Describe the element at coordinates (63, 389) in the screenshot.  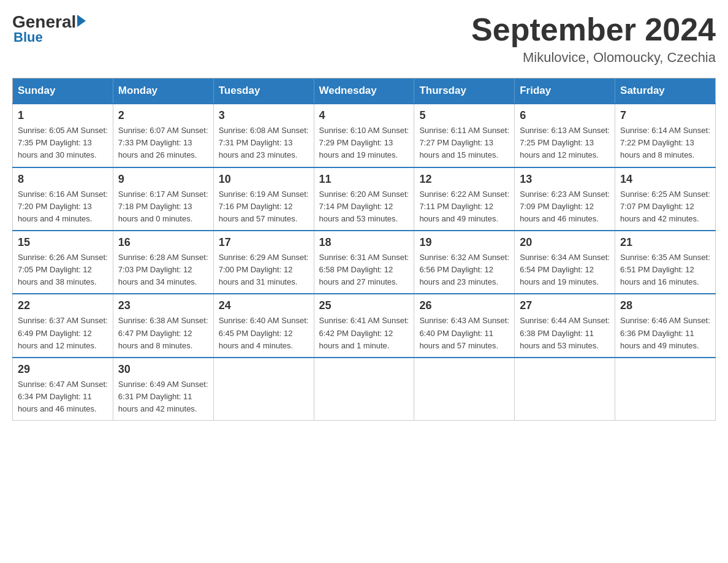
I see `day-cell: 29Sunrise: 6:47 AM Sunset: 6:34 PM Dayli…` at that location.